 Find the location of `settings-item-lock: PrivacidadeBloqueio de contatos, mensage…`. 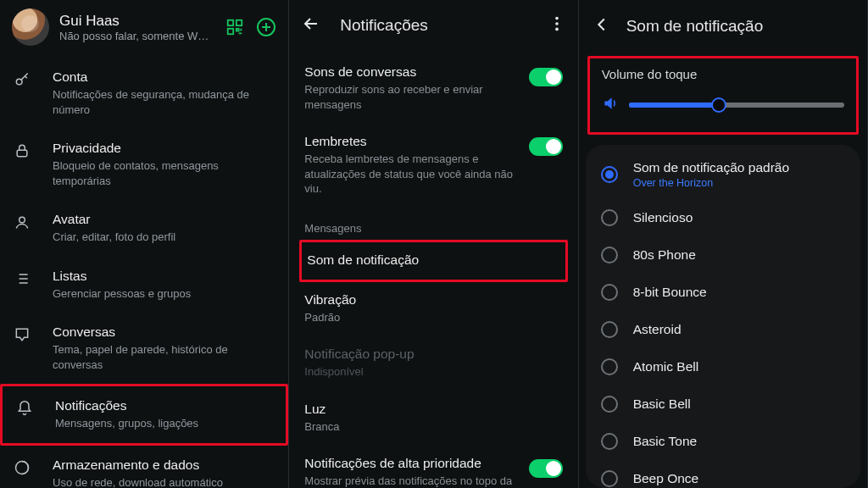

settings-item-lock: PrivacidadeBloqueio de contatos, mensage… is located at coordinates (144, 164).